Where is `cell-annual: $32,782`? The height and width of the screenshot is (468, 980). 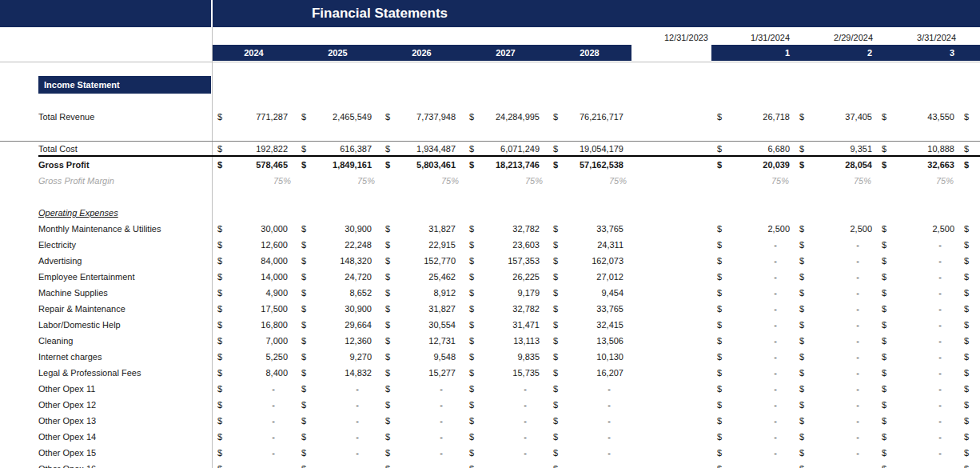
cell-annual: $32,782 is located at coordinates (505, 309).